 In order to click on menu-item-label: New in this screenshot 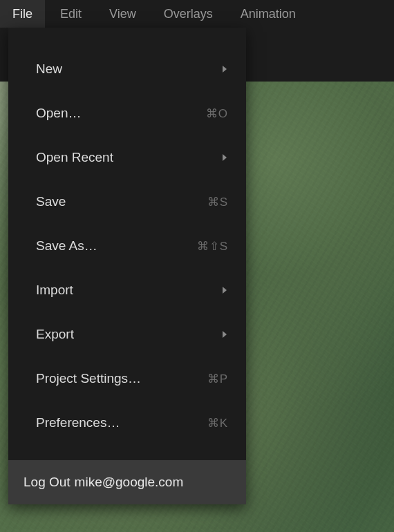, I will do `click(49, 69)`.